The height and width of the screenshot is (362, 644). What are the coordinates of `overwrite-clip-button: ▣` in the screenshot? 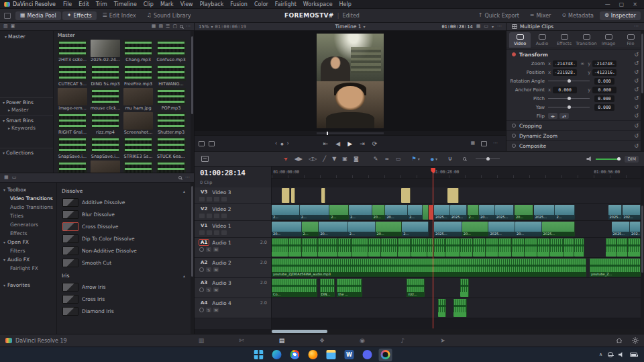 It's located at (345, 159).